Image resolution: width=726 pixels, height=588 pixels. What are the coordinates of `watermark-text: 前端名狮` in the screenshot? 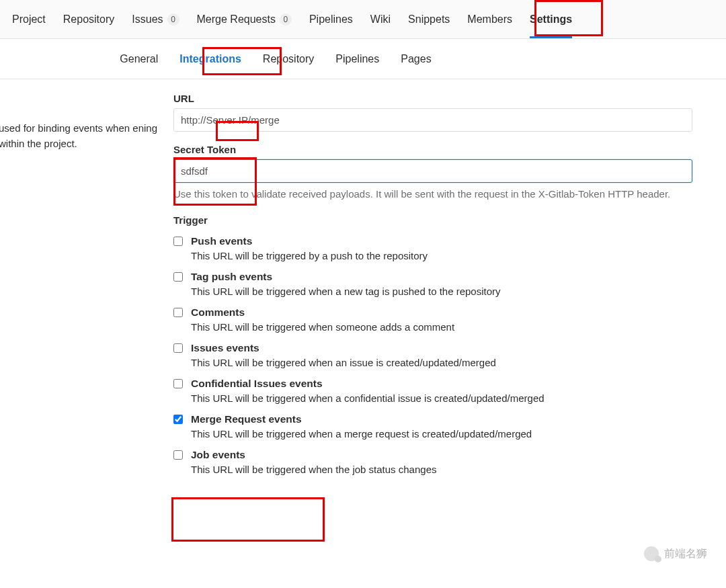 It's located at (686, 554).